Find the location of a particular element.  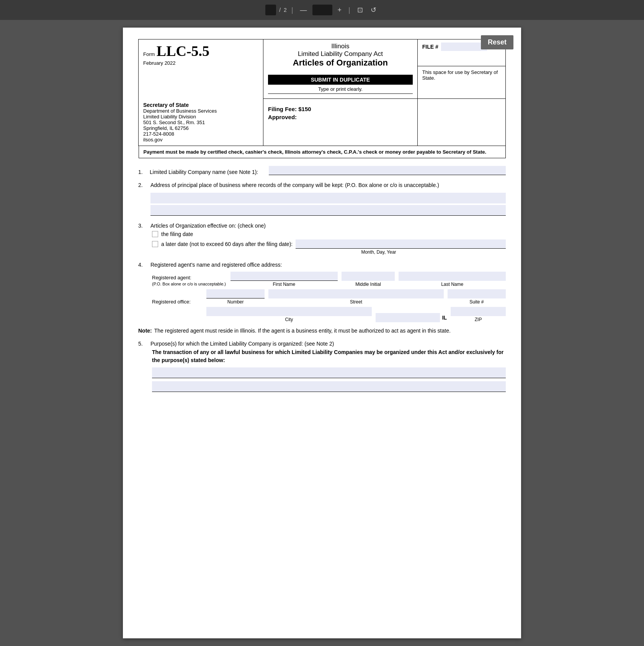

middle-initial-label: Middle Initial is located at coordinates (368, 284).